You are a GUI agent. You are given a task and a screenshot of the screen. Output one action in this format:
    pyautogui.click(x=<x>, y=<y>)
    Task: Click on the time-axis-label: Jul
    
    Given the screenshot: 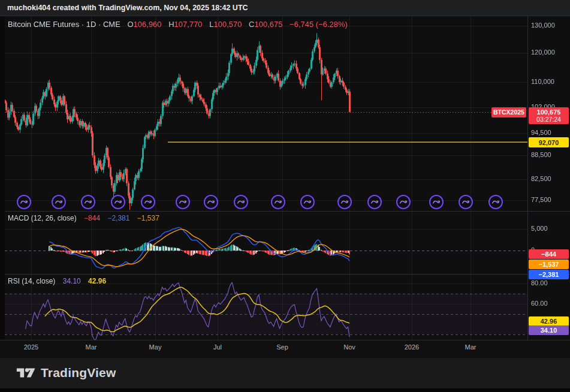 What is the action you would take?
    pyautogui.click(x=218, y=347)
    